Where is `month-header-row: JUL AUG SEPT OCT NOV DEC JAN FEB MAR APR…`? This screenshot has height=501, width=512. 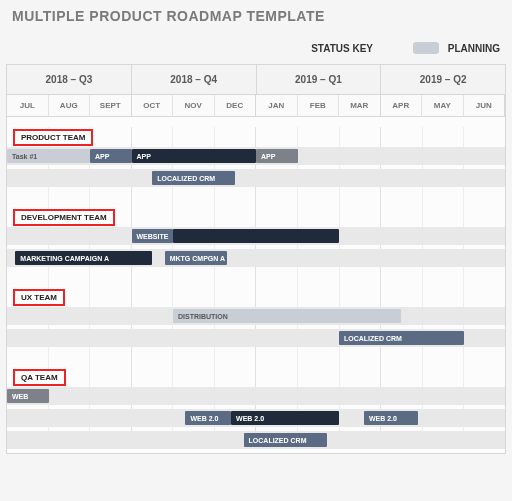
month-header-row: JUL AUG SEPT OCT NOV DEC JAN FEB MAR APR… is located at coordinates (256, 106).